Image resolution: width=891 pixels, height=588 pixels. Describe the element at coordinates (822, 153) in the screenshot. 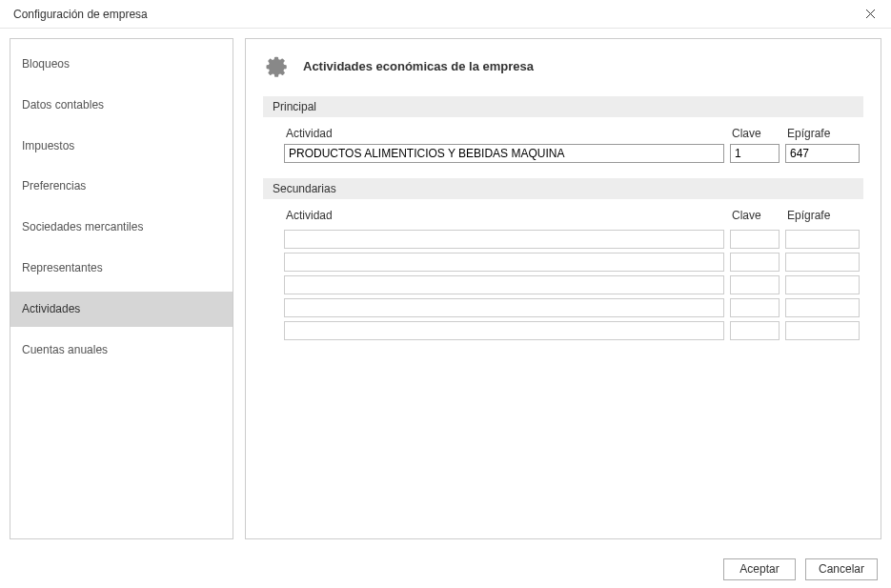

I see `input-principal-epigrafe` at that location.